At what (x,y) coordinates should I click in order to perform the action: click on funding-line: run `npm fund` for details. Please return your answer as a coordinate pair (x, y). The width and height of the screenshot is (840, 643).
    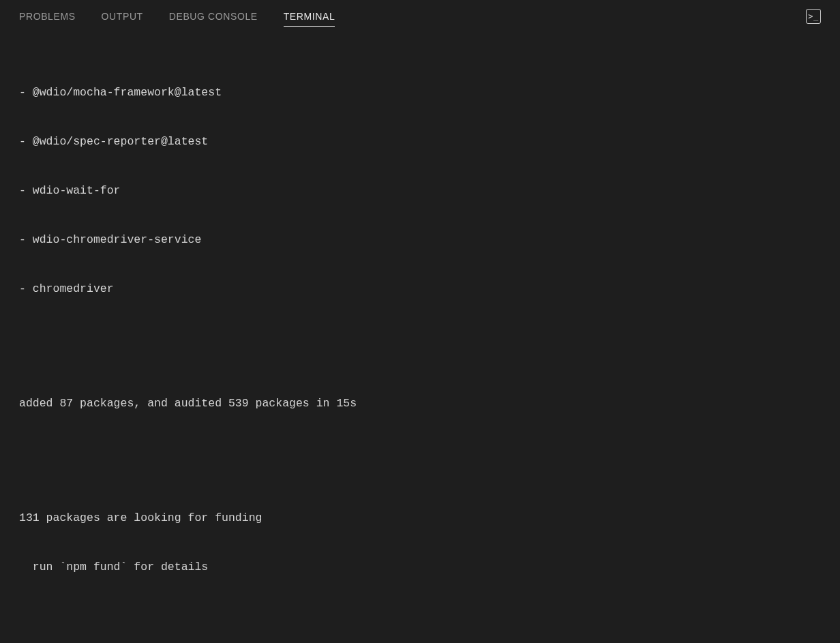
    Looking at the image, I should click on (420, 567).